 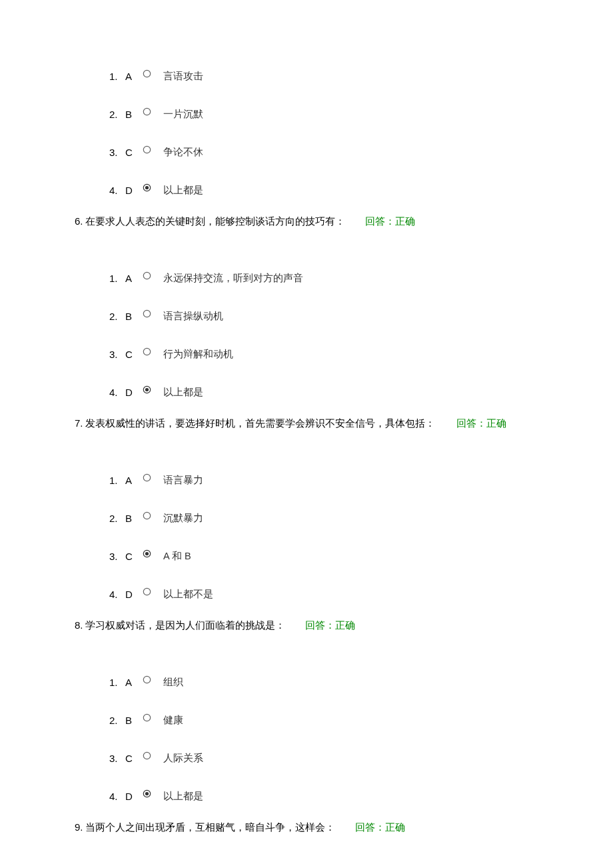 What do you see at coordinates (183, 480) in the screenshot?
I see `option-text: 语言暴力` at bounding box center [183, 480].